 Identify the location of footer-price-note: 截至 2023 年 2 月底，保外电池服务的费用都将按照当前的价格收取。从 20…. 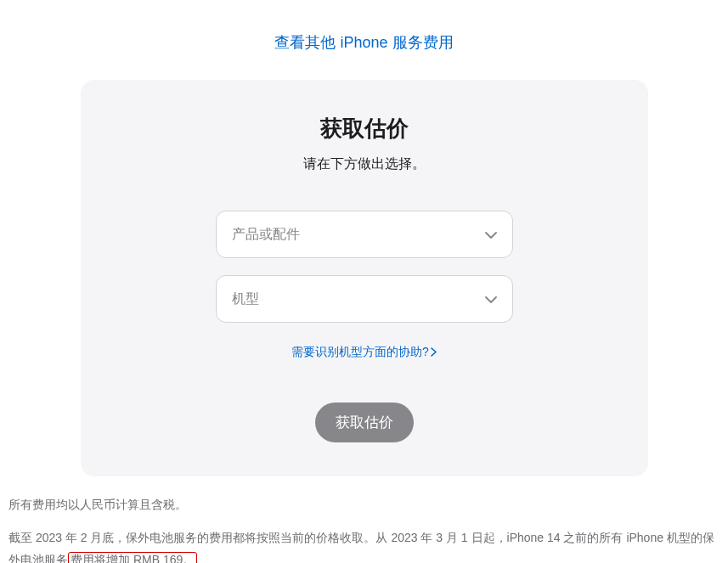
(364, 545).